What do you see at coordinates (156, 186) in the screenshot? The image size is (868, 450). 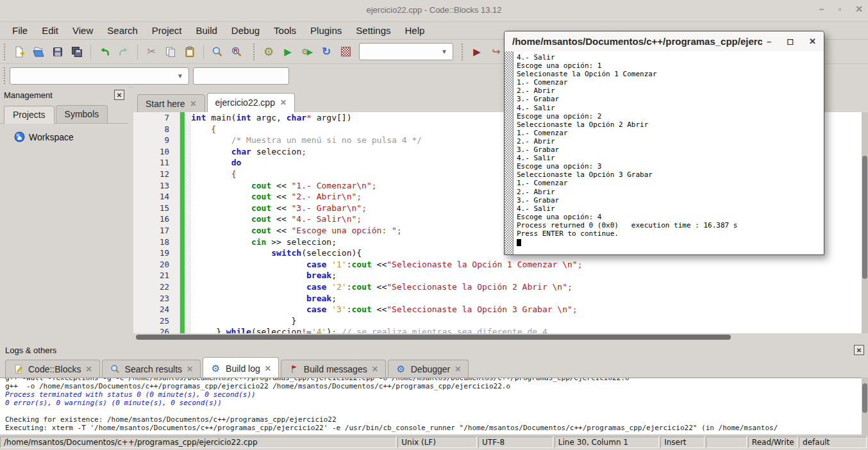 I see `line-number: 13` at bounding box center [156, 186].